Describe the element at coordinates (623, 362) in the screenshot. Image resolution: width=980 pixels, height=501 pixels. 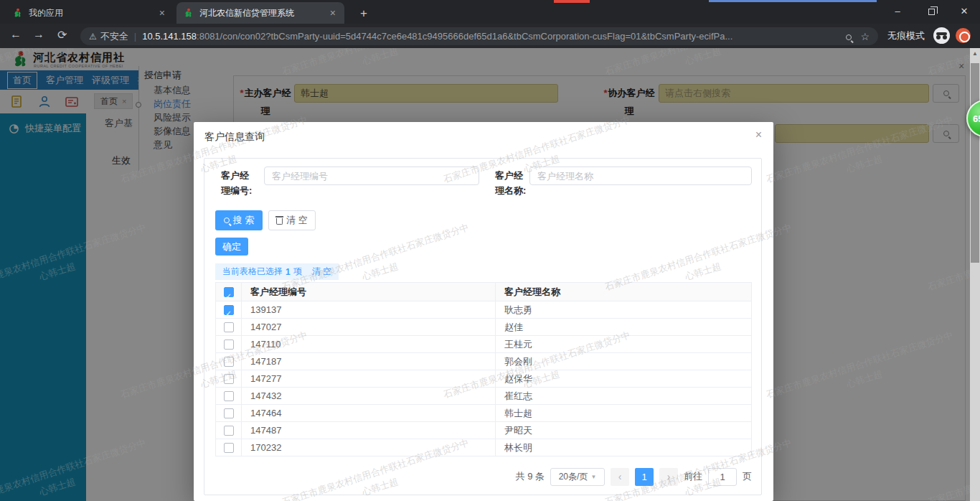
I see `cell-manager-name: 郭会刚` at that location.